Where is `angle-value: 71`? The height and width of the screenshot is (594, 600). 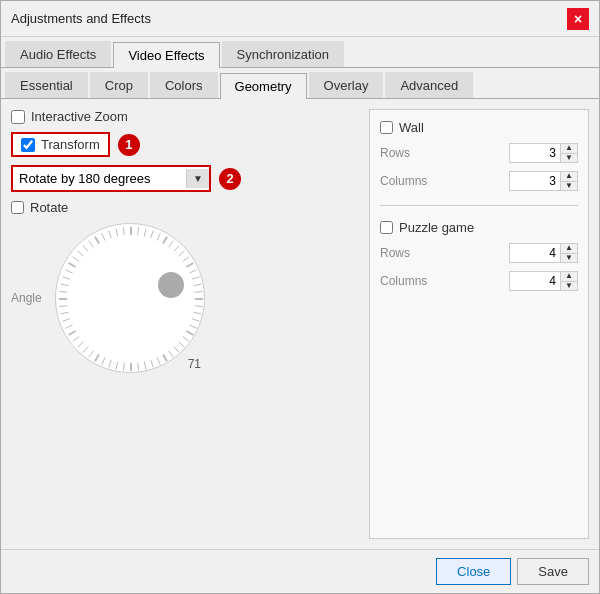
angle-value: 71 is located at coordinates (194, 364).